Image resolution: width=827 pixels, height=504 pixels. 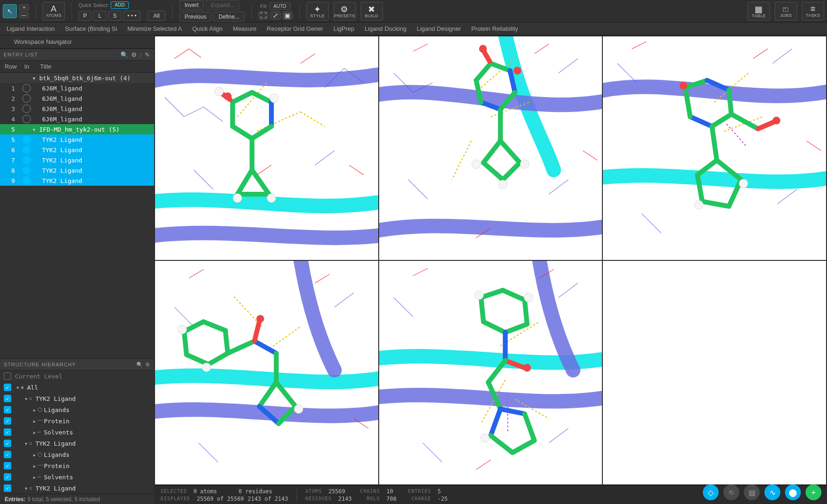 I want to click on invert-button: Invert, so click(x=191, y=5).